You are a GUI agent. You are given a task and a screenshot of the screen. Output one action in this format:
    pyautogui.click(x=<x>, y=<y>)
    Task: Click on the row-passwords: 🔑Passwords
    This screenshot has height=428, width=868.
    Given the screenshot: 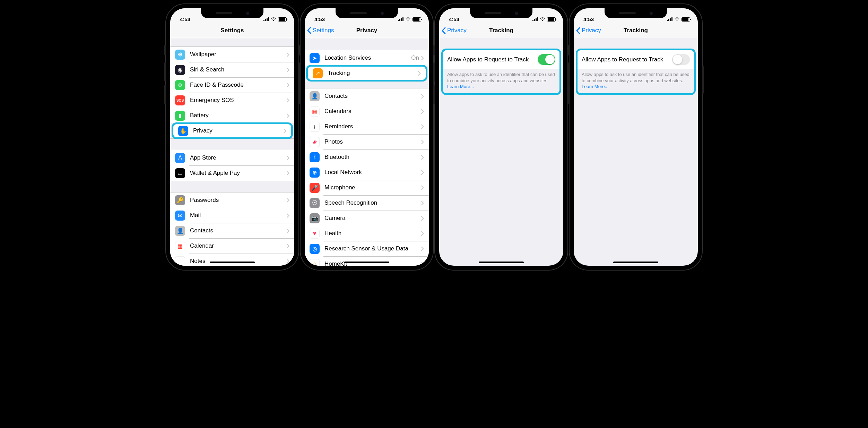 What is the action you would take?
    pyautogui.click(x=232, y=200)
    